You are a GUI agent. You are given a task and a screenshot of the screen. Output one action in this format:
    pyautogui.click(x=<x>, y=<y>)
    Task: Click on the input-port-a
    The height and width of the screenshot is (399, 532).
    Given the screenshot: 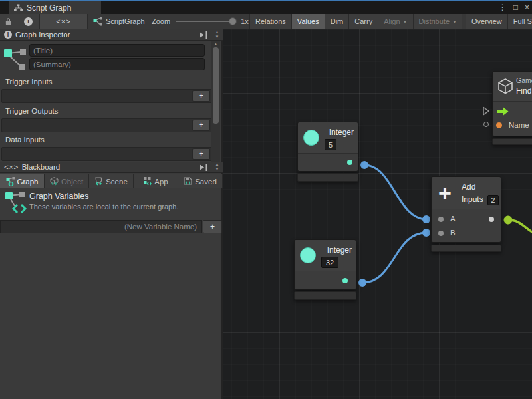 What is the action you would take?
    pyautogui.click(x=441, y=219)
    